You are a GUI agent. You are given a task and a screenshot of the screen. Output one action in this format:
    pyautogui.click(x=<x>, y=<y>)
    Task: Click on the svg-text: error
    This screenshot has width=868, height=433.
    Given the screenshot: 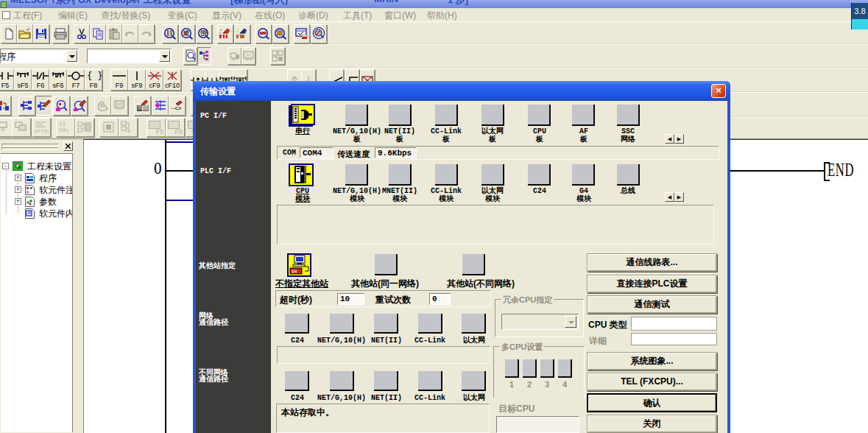 What is the action you would take?
    pyautogui.click(x=41, y=131)
    